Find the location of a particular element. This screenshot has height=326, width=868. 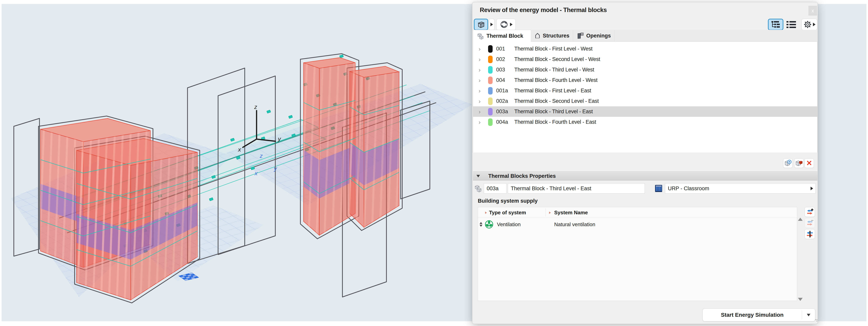

start-button-dropdown is located at coordinates (809, 315).